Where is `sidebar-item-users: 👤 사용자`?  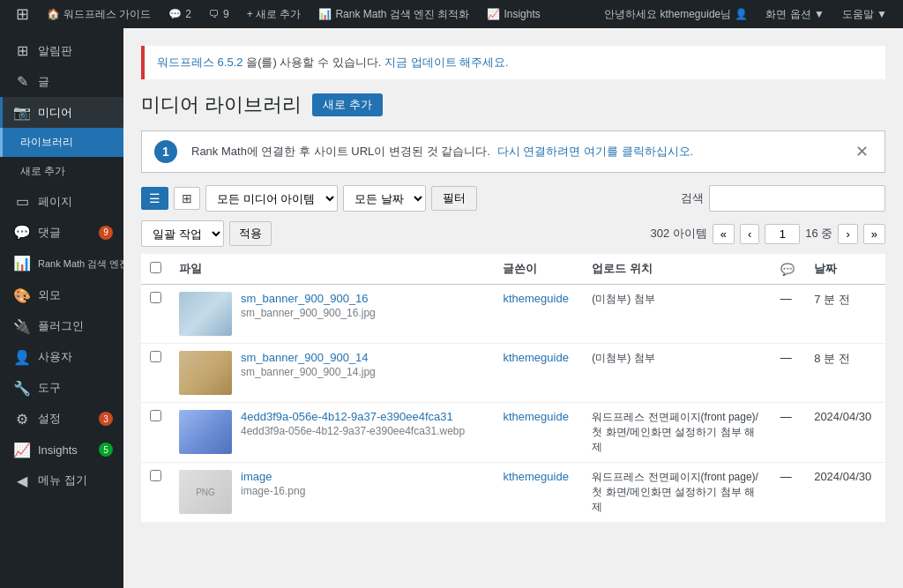 sidebar-item-users: 👤 사용자 is located at coordinates (62, 358).